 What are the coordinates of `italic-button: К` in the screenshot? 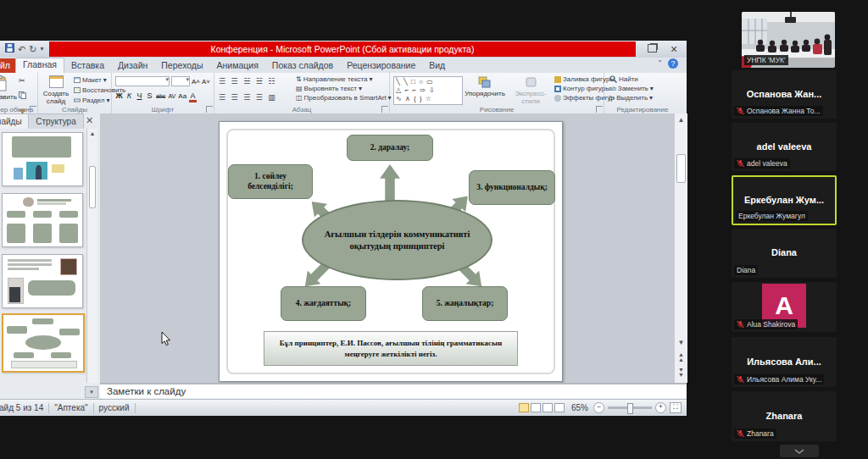 It's located at (129, 96).